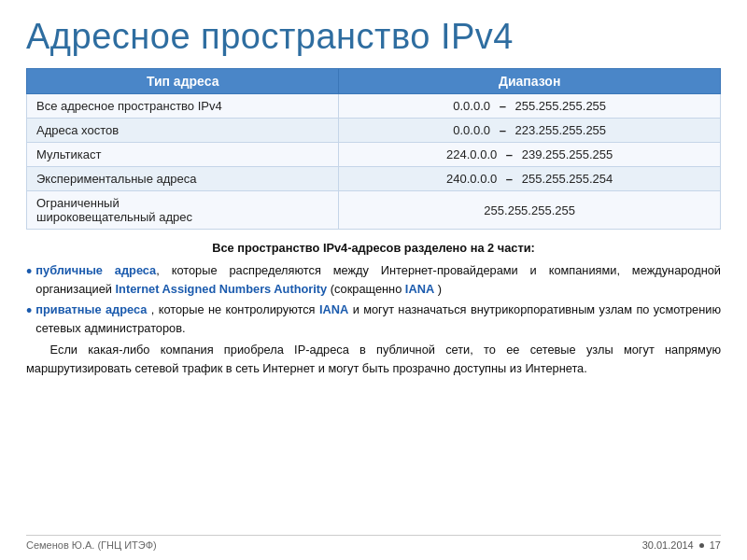 This screenshot has height=560, width=747. Describe the element at coordinates (568, 155) in the screenshot. I see `range-to-3: 239.255.255.255` at that location.